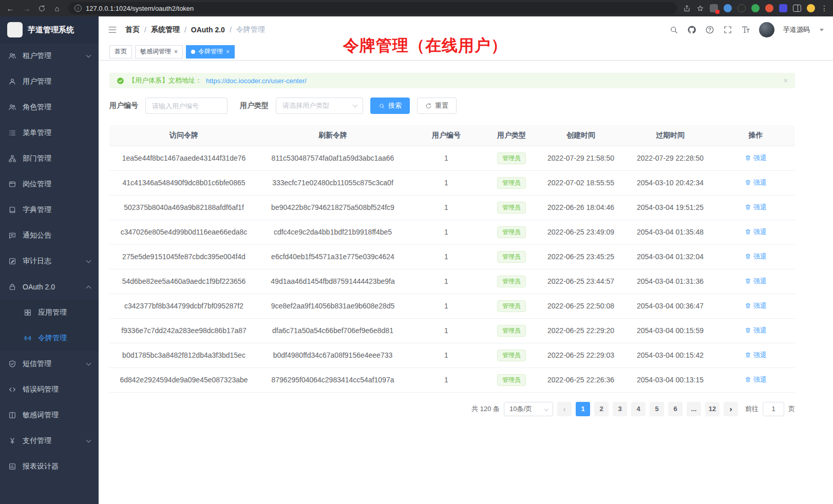 The image size is (833, 504). I want to click on sidebar-item-错误码管理: 错误码管理, so click(49, 390).